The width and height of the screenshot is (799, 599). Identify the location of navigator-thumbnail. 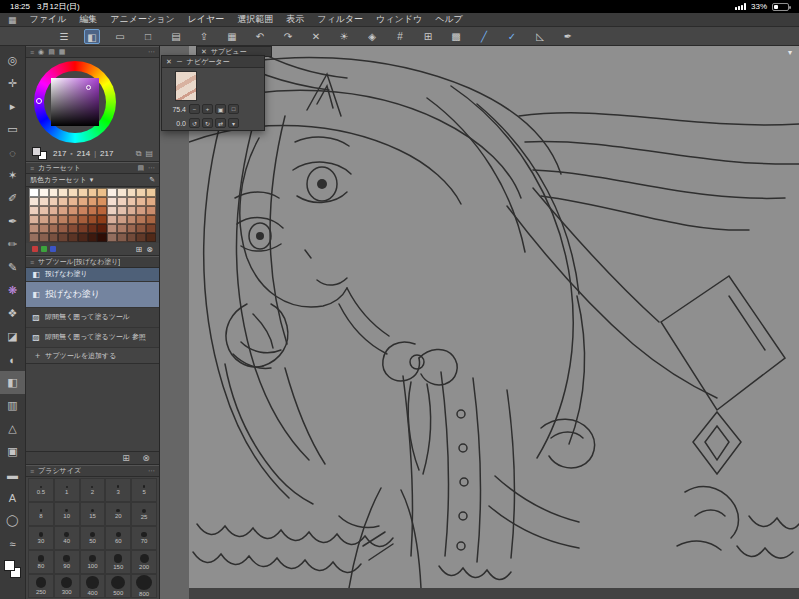
(186, 86).